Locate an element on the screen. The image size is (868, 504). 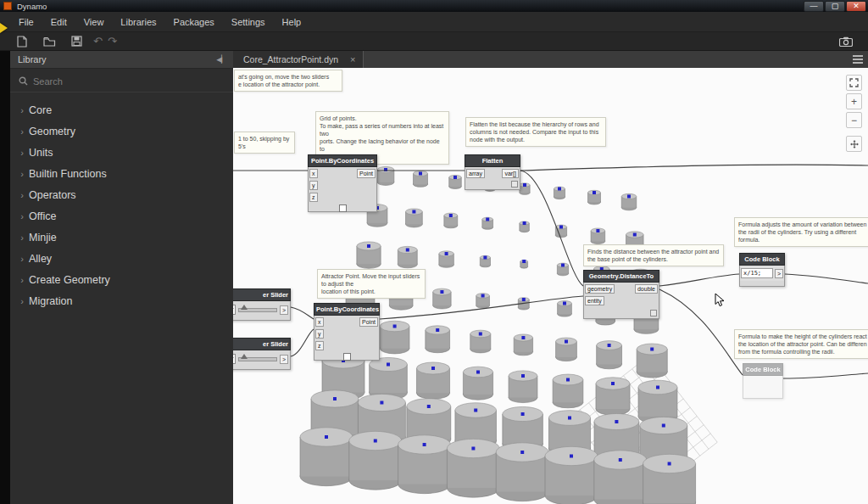
app-icon is located at coordinates (8, 6).